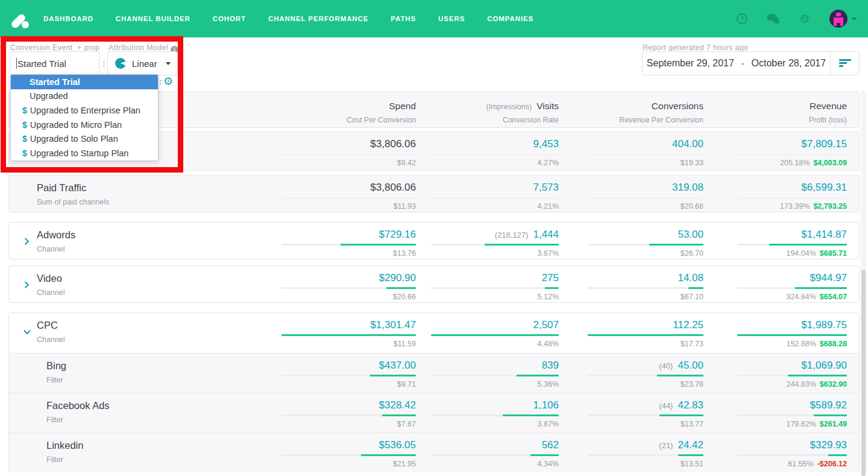  Describe the element at coordinates (495, 363) in the screenshot. I see `visits-value: 839` at that location.